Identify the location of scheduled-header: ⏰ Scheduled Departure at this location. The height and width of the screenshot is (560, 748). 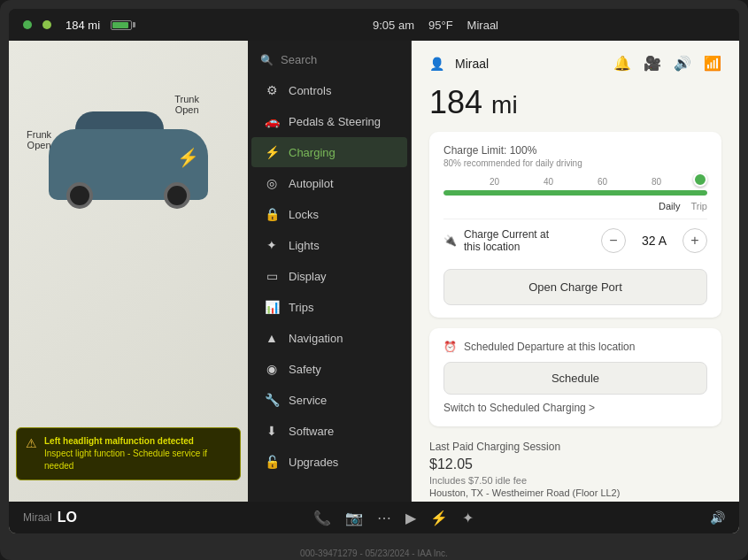
(575, 347).